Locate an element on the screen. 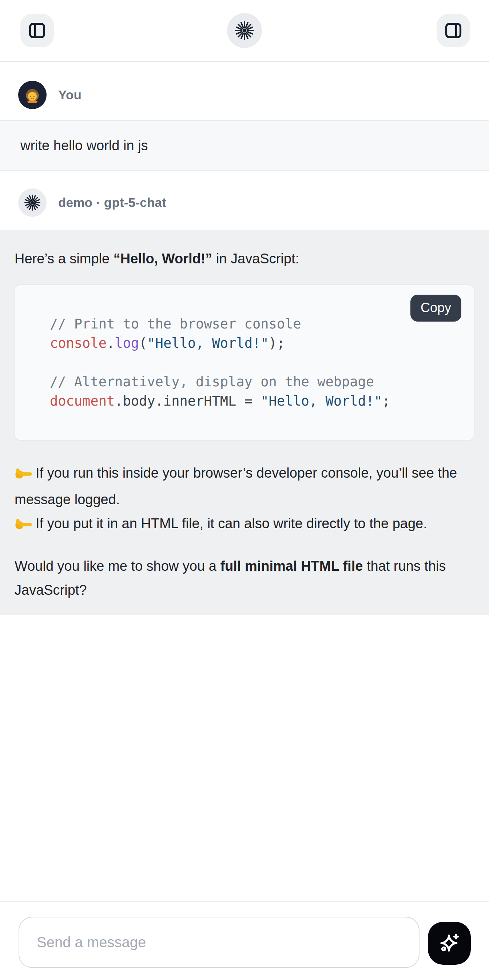  code-token: ); is located at coordinates (277, 343).